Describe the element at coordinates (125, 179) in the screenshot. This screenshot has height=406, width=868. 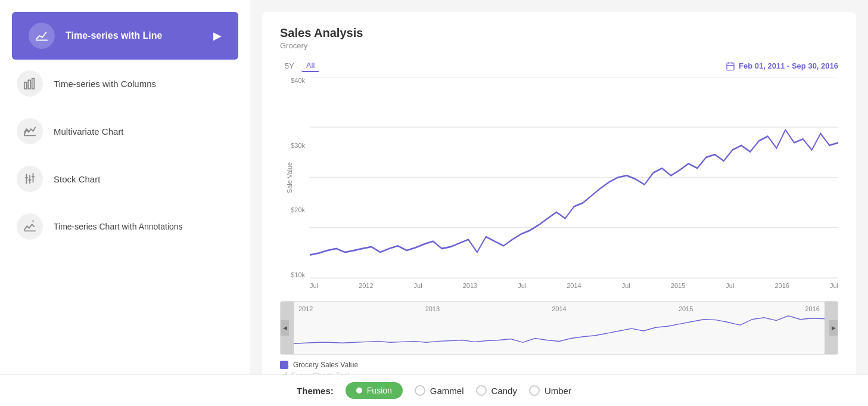
I see `sidebar-item-stock-chart: Stock Chart` at that location.